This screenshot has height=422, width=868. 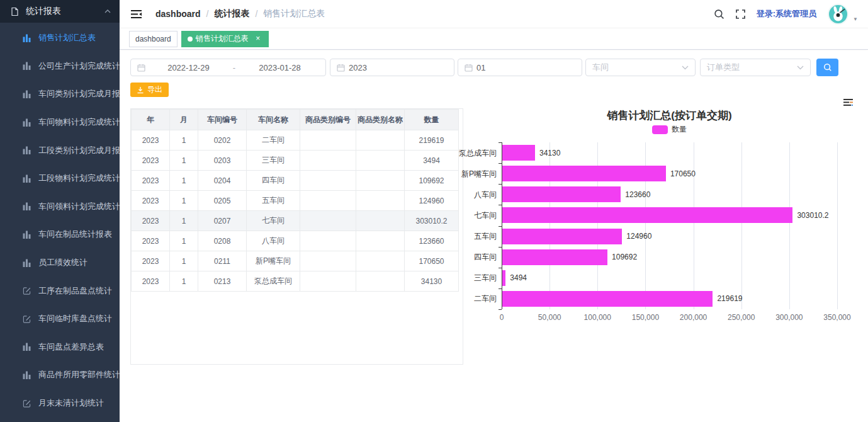 I want to click on chart-toolbox-icon, so click(x=848, y=103).